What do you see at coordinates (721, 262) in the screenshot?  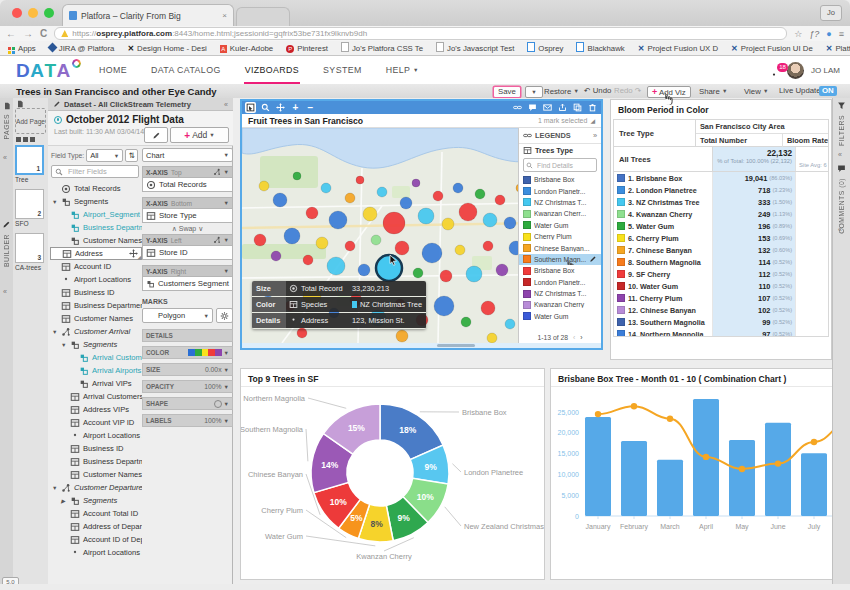 I see `bloom-table-row: 8. Southern Magnolia114(0.52%)` at bounding box center [721, 262].